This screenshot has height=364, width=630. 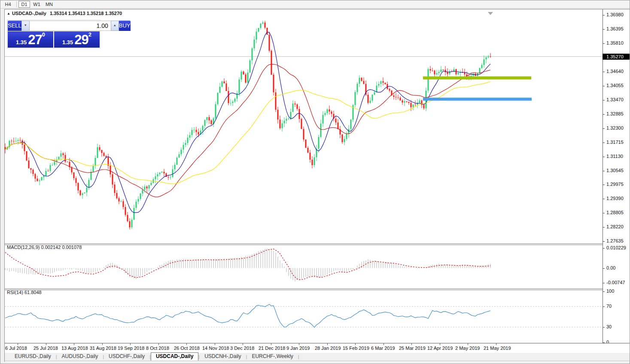 What do you see at coordinates (609, 327) in the screenshot?
I see `rsi-axis-label: 30` at bounding box center [609, 327].